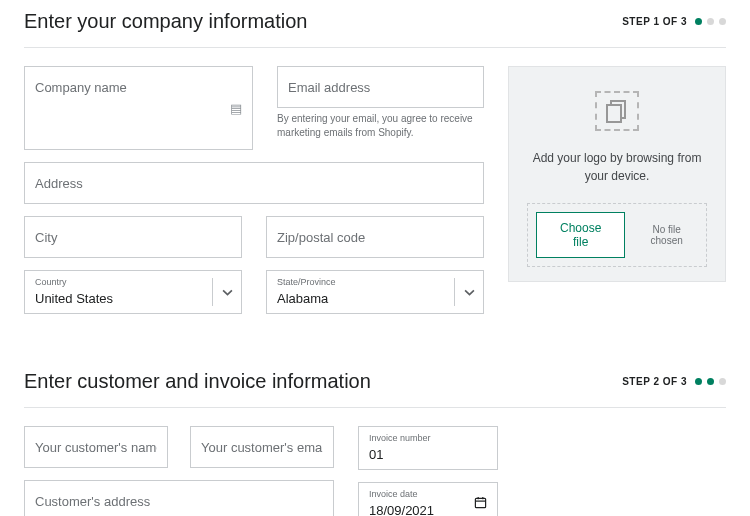 The width and height of the screenshot is (750, 516). I want to click on customer-name-field, so click(96, 447).